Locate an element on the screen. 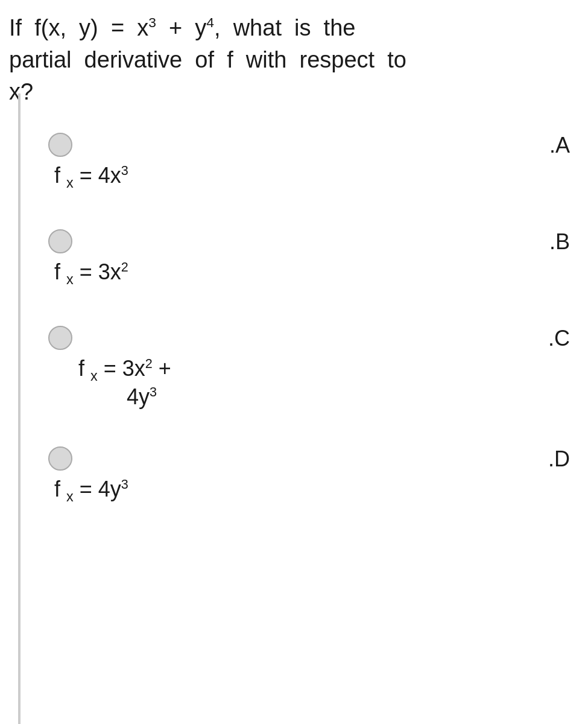 This screenshot has width=588, height=724. question-text: If f(x, y) = x3 + y4, what is the partia… is located at coordinates (294, 57).